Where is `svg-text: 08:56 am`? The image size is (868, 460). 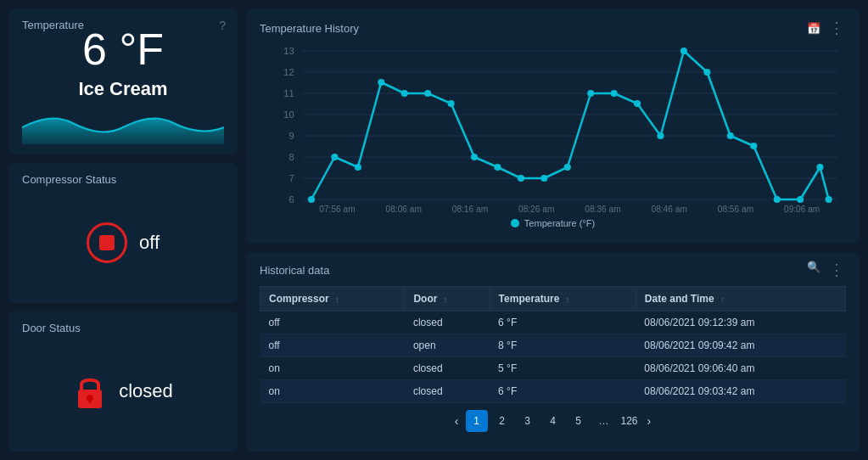
svg-text: 08:56 am is located at coordinates (736, 209).